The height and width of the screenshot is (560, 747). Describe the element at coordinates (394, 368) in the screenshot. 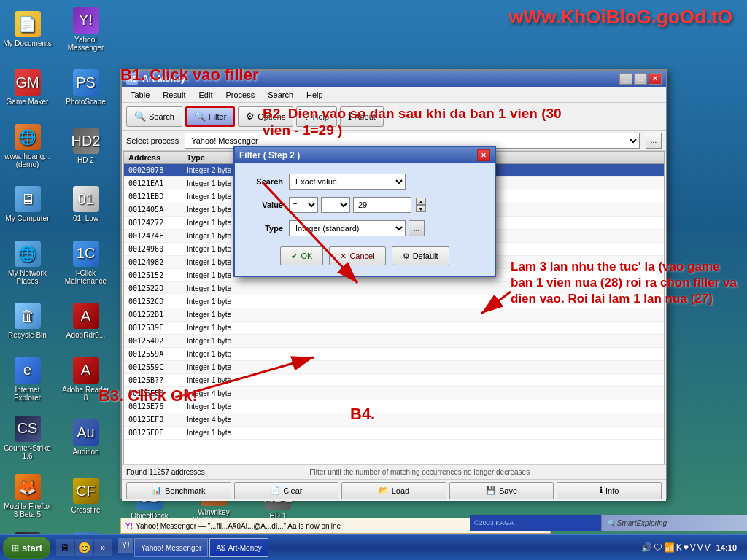

I see `table-row: 0012559CInteger 1 byte` at that location.